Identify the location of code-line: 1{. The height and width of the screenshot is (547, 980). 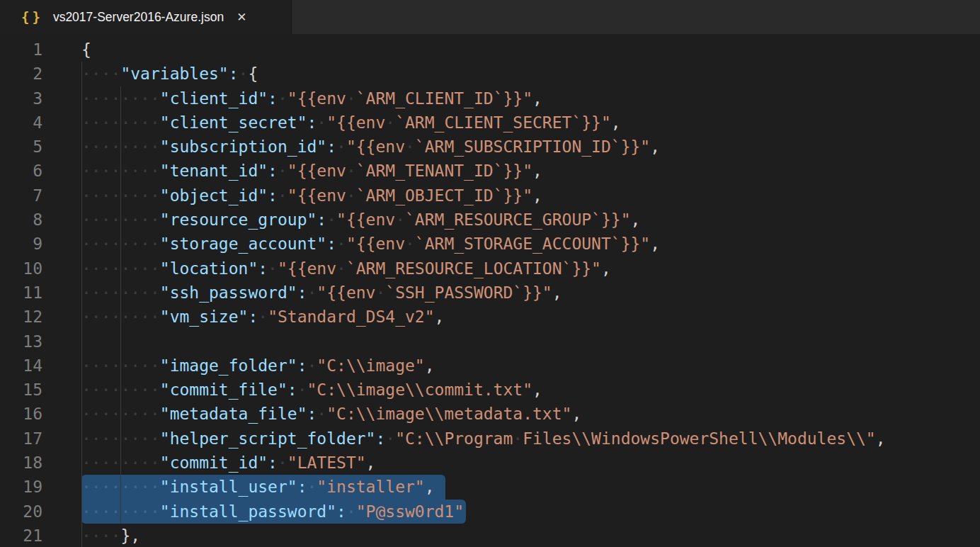
(490, 50).